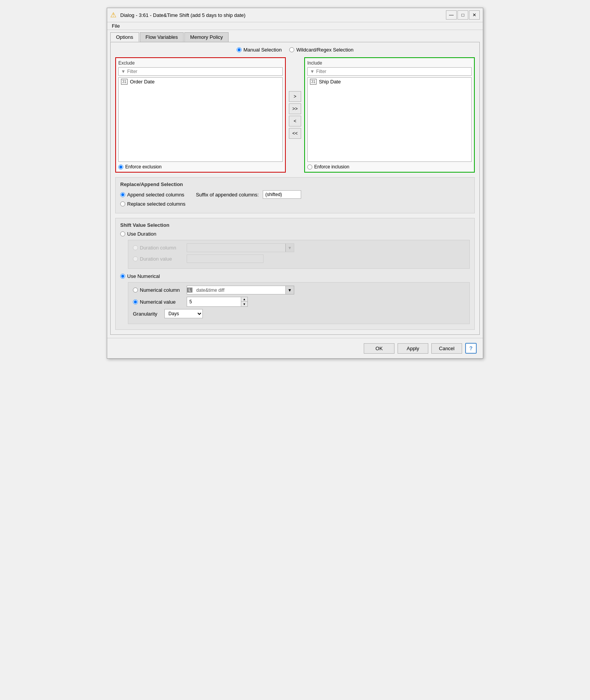 The image size is (590, 700). What do you see at coordinates (158, 302) in the screenshot?
I see `numerical-value-option: Numerical value` at bounding box center [158, 302].